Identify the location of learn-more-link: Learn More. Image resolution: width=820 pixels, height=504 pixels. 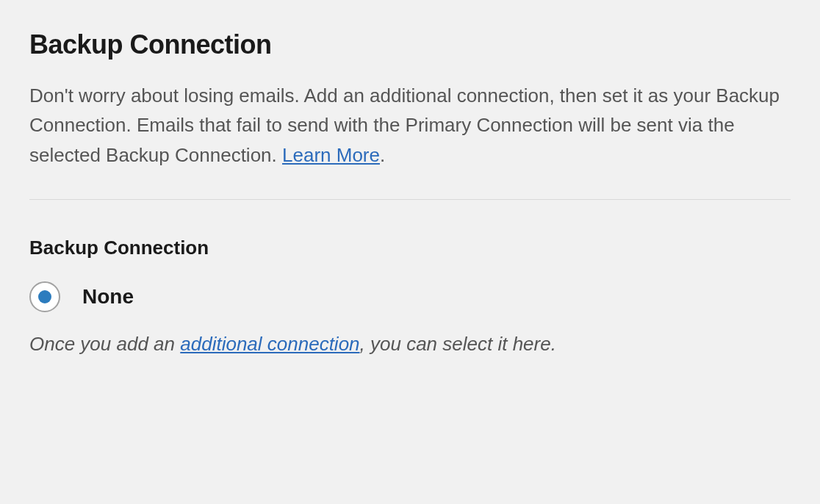
(331, 155).